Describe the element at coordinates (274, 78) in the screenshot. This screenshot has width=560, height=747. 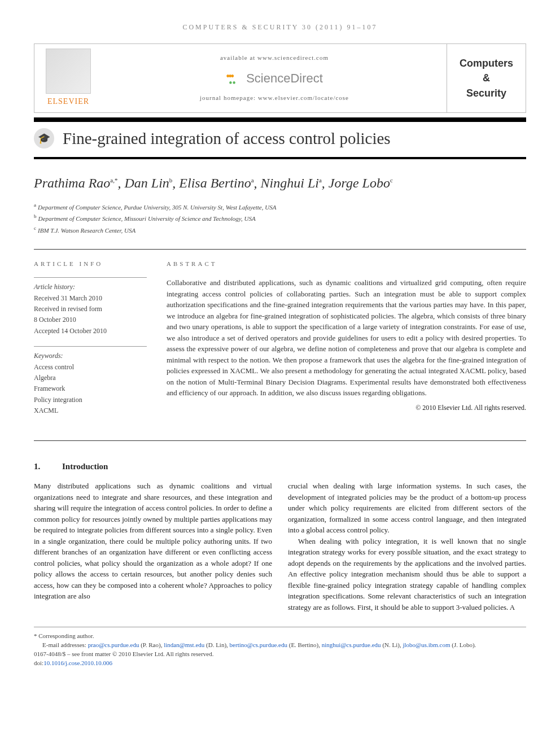
I see `sciencedirect-logo: ScienceDirect` at that location.